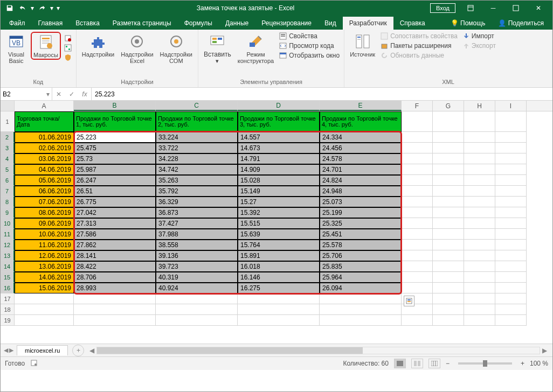 This screenshot has width=553, height=392. I want to click on cell: 35.792, so click(197, 191).